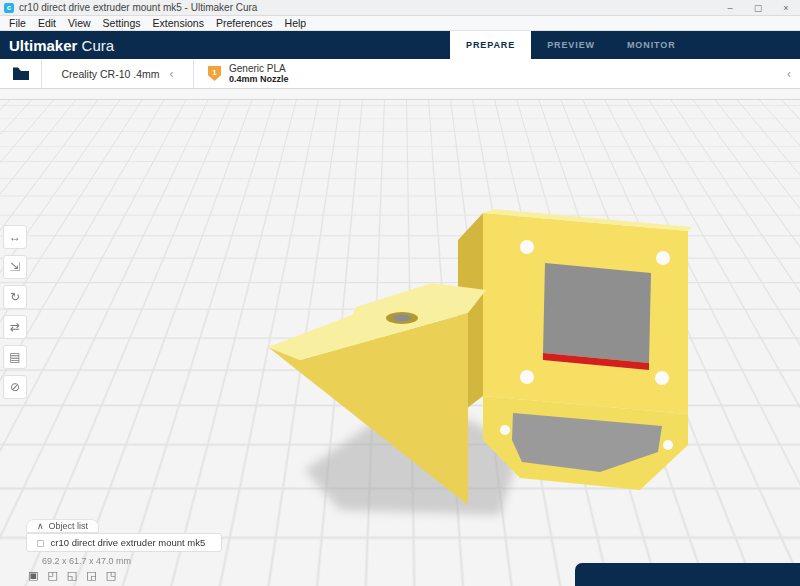 The width and height of the screenshot is (800, 586). What do you see at coordinates (400, 45) in the screenshot?
I see `main-header: Ultimaker Cura PREPARE PREVIEW MONITOR` at bounding box center [400, 45].